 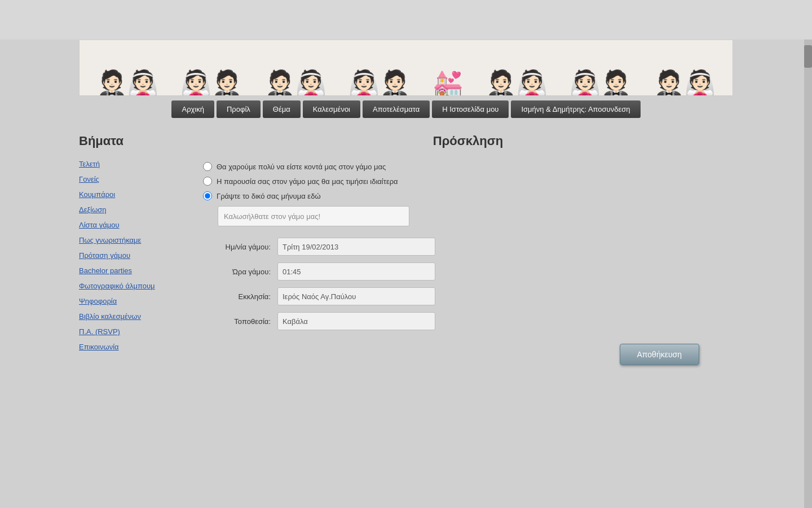 What do you see at coordinates (517, 83) in the screenshot?
I see `figure-6: 🤵🏻👰🏻` at bounding box center [517, 83].